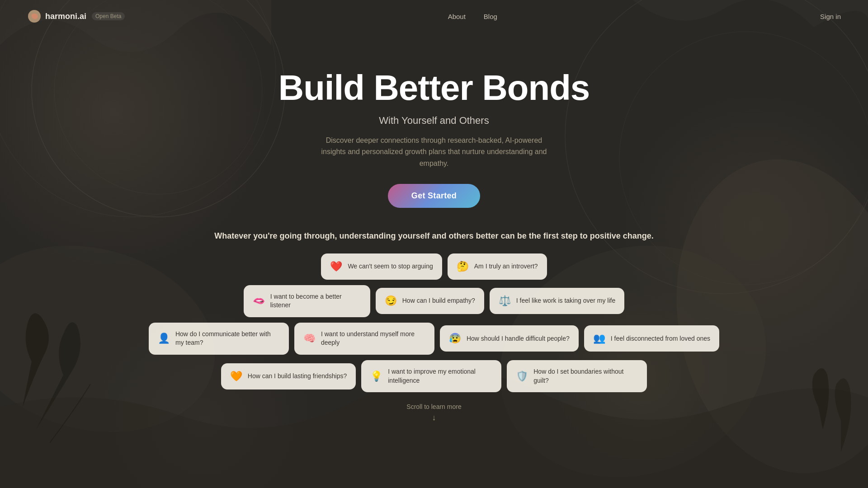 This screenshot has height=488, width=868. Describe the element at coordinates (376, 376) in the screenshot. I see `lightbulb-icon: 💡` at that location.